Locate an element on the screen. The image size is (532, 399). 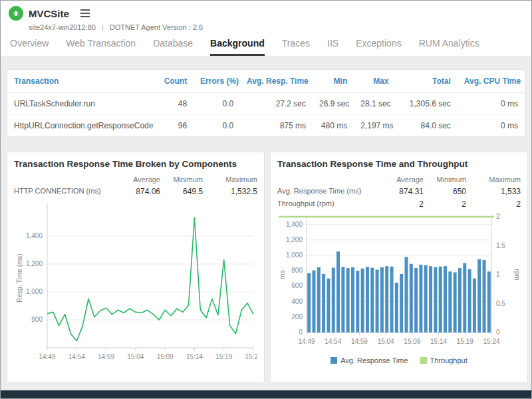
svg-text: 200 is located at coordinates (297, 317).